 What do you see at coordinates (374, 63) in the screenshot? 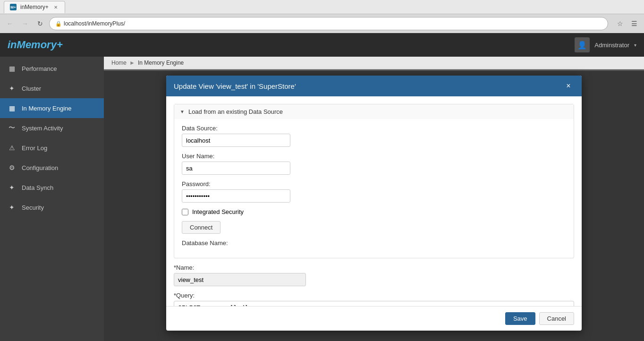
I see `breadcrumb: Home ► In Memory Engine` at bounding box center [374, 63].